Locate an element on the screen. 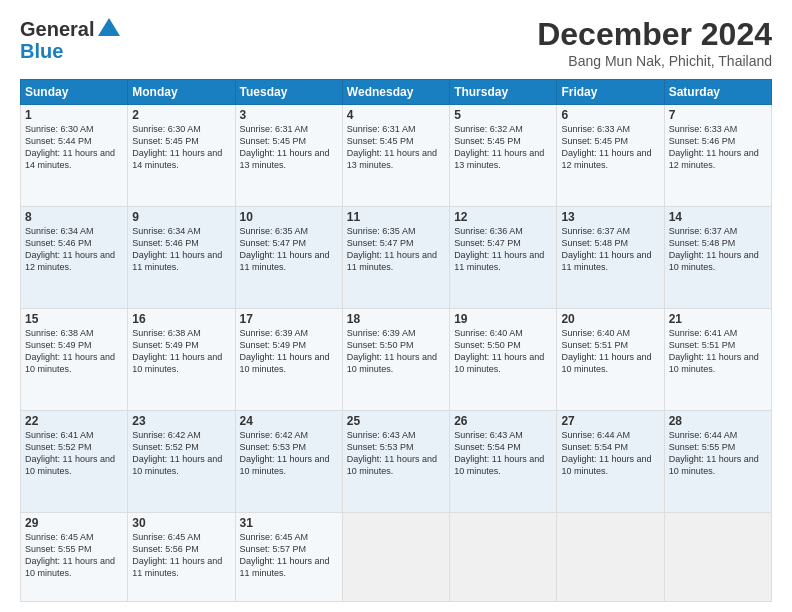 This screenshot has width=792, height=612. cell-info: Sunrise: 6:45 AMSunset: 5:57 PMDaylight:… is located at coordinates (285, 555).